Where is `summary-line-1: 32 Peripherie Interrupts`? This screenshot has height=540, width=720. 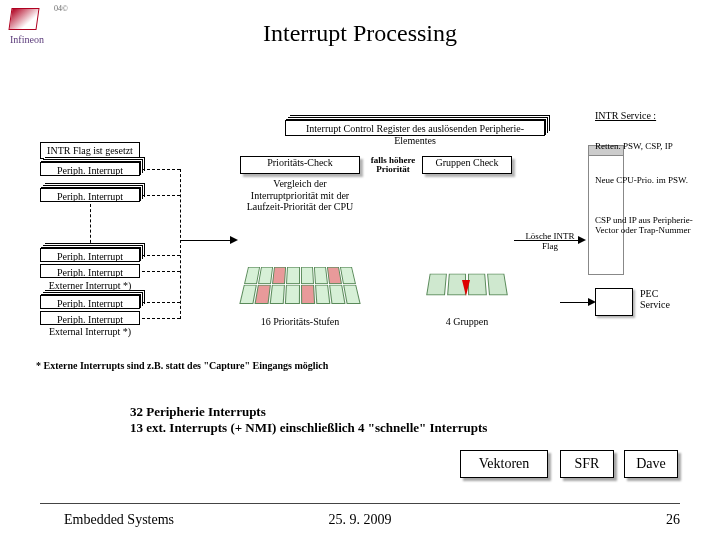 summary-line-1: 32 Peripherie Interrupts is located at coordinates (308, 412).